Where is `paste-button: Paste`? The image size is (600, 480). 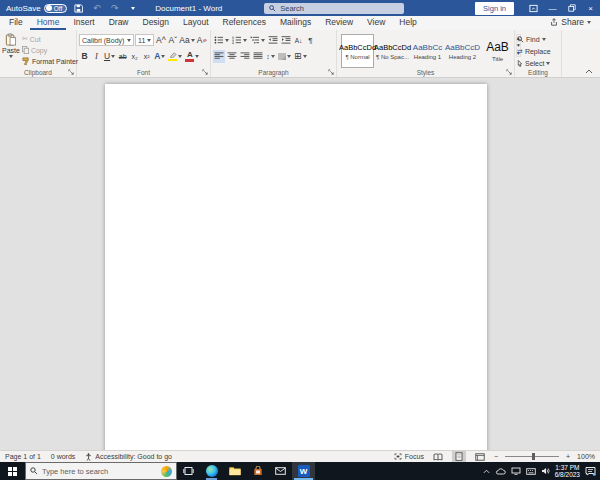
paste-button: Paste is located at coordinates (11, 50).